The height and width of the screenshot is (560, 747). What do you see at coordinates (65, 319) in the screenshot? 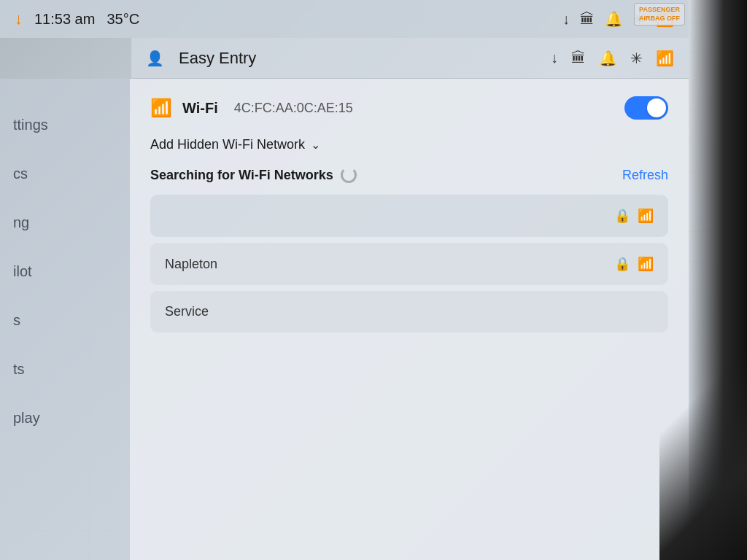
I see `sidebar: ttings cs ng ilot s ts play` at bounding box center [65, 319].